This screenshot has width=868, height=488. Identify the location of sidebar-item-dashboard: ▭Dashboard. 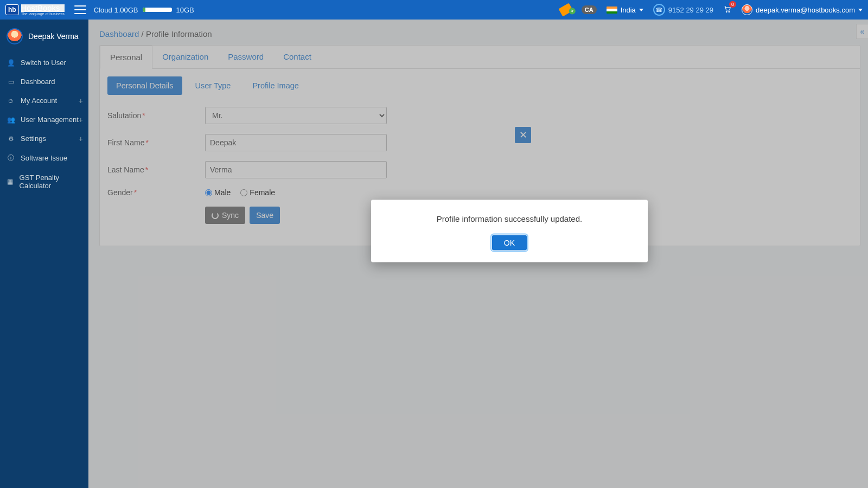
(44, 81).